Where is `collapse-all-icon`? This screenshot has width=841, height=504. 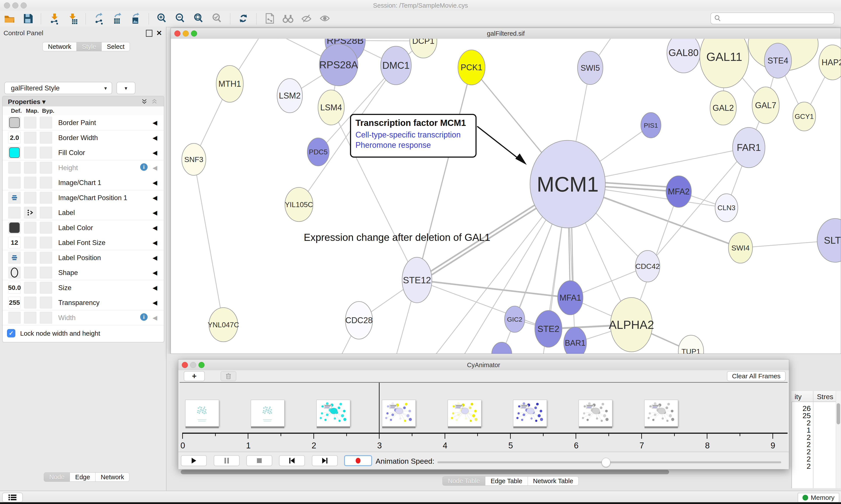 collapse-all-icon is located at coordinates (154, 102).